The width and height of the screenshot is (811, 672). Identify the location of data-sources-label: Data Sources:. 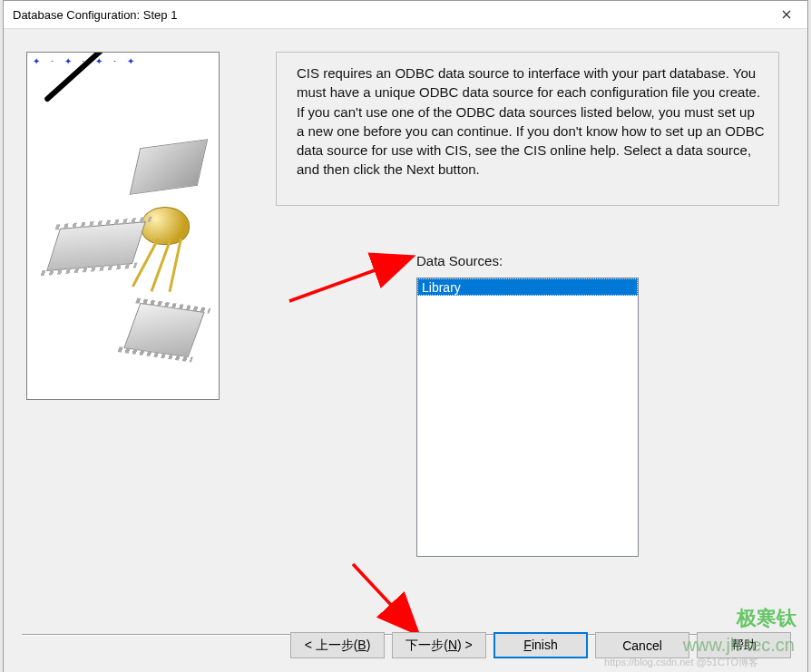
(459, 261).